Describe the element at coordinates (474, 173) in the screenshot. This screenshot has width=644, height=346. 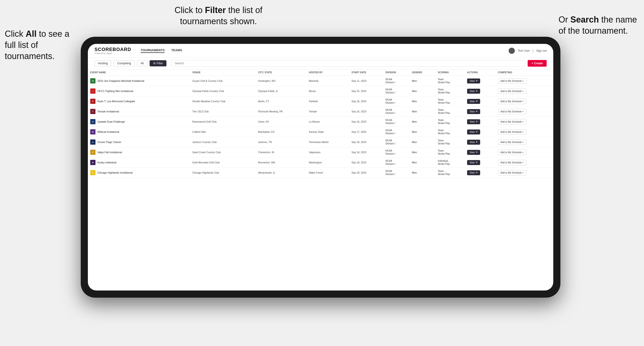
I see `view-button-9: View 👁` at that location.